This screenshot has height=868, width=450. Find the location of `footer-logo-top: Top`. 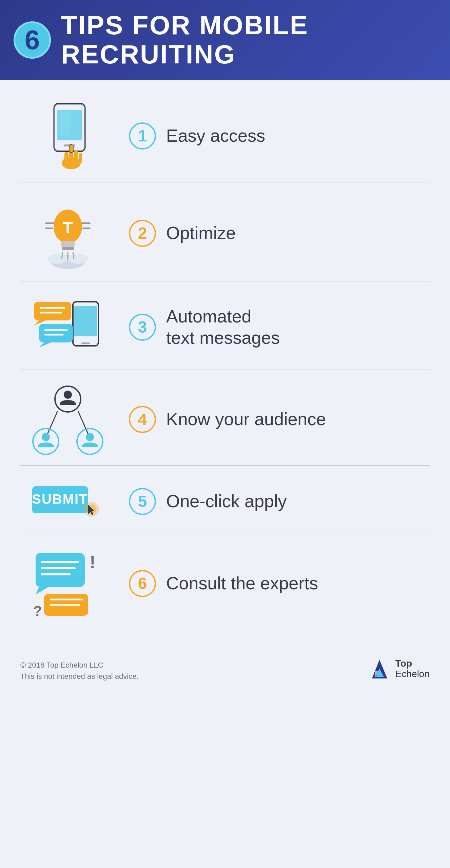

footer-logo-top: Top is located at coordinates (412, 664).